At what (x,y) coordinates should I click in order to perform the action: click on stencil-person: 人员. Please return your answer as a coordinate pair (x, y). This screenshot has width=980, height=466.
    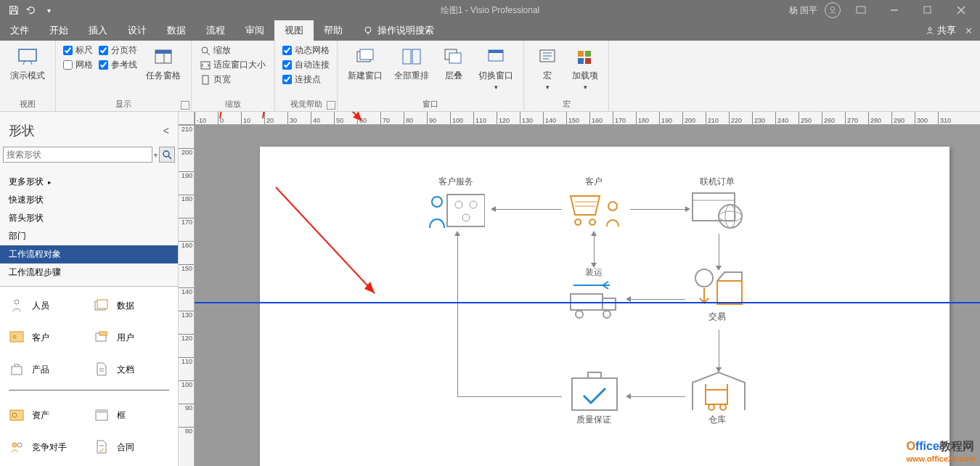
    Looking at the image, I should click on (46, 306).